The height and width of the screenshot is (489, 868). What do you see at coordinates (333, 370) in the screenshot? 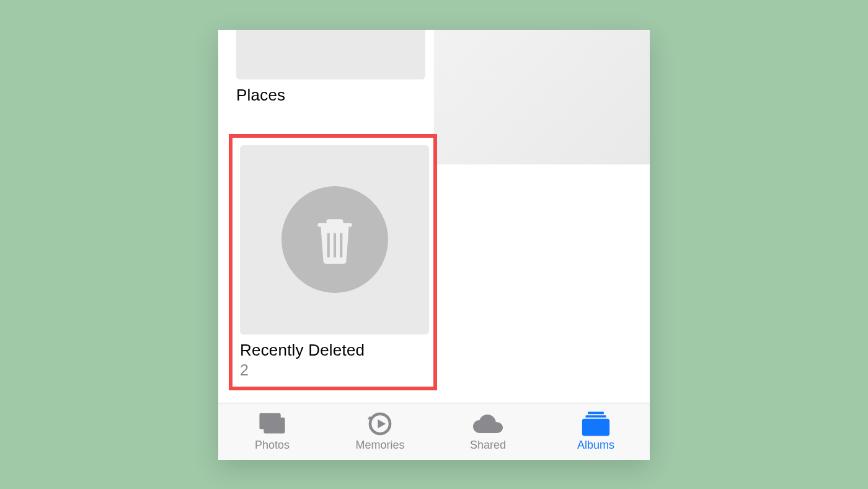
I see `album-count: 2` at bounding box center [333, 370].